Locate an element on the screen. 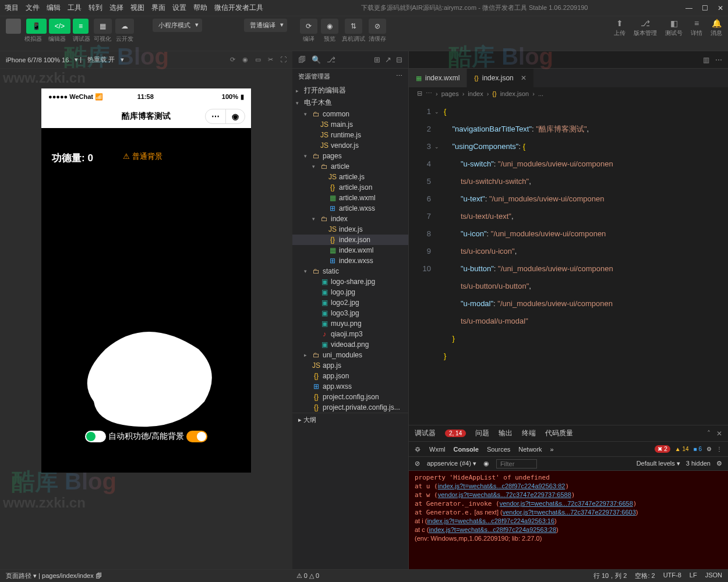 Image resolution: width=728 pixels, height=582 pixels. indent-status: 空格: 2 is located at coordinates (645, 576).